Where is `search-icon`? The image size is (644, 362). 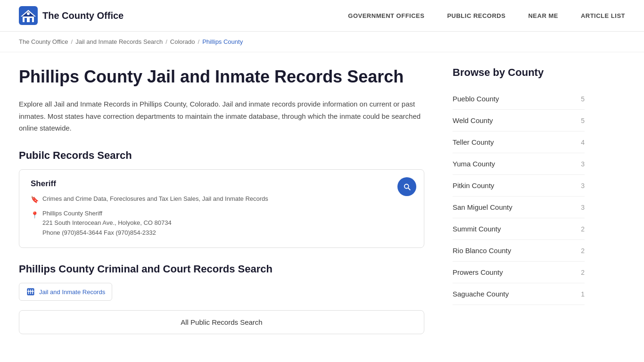
search-icon is located at coordinates (407, 187).